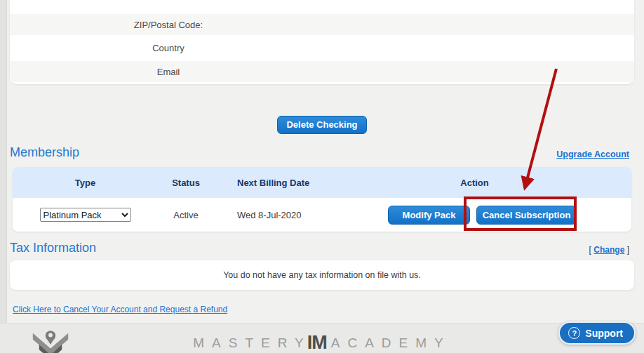 This screenshot has width=644, height=353. I want to click on membership-type-select: Platinum Pack, so click(86, 215).